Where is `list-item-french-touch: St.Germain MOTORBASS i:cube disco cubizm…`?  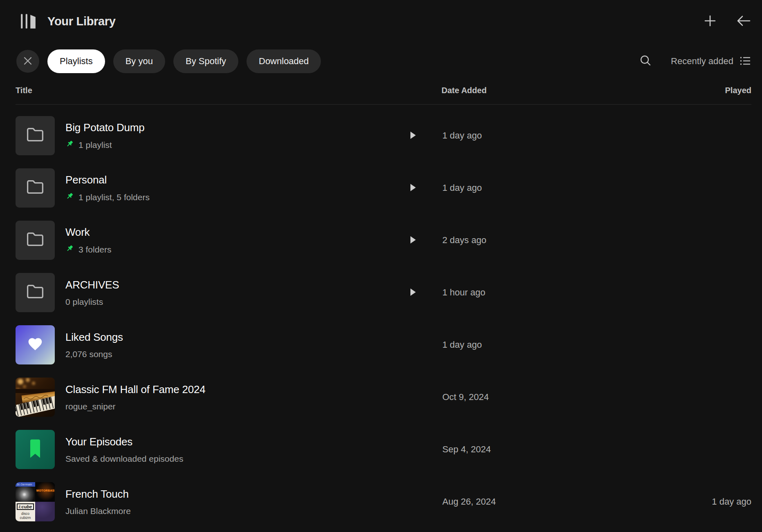
list-item-french-touch: St.Germain MOTORBASS i:cube disco cubizm… is located at coordinates (381, 502).